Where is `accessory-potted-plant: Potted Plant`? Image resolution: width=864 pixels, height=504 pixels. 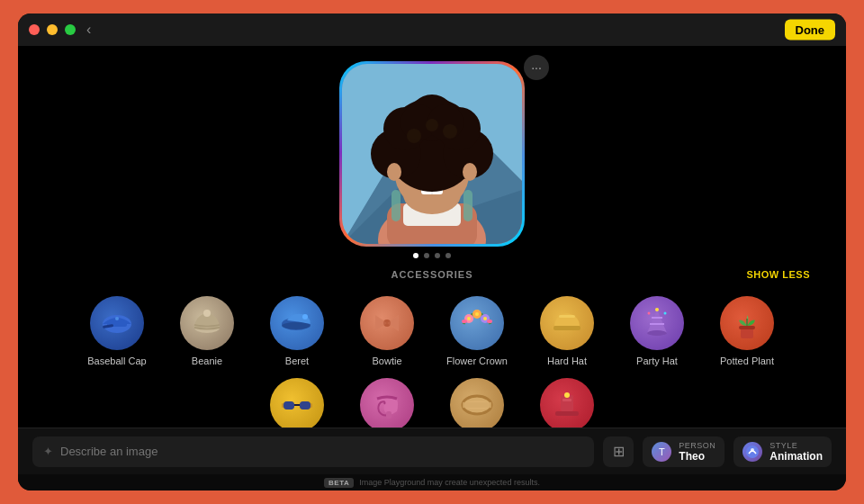
accessory-potted-plant: Potted Plant is located at coordinates (747, 331).